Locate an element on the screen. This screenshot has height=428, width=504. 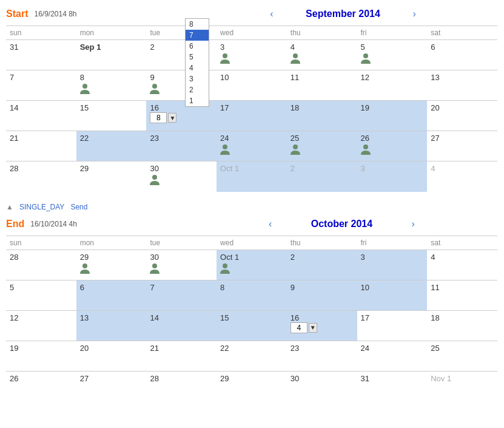
dropdown-item-3: 3 is located at coordinates (197, 79).